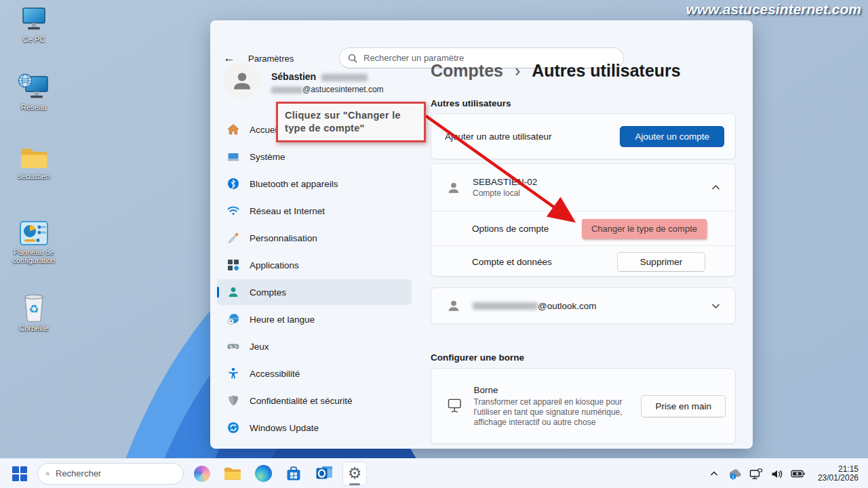 Image resolution: width=868 pixels, height=488 pixels. I want to click on edge-icon, so click(263, 473).